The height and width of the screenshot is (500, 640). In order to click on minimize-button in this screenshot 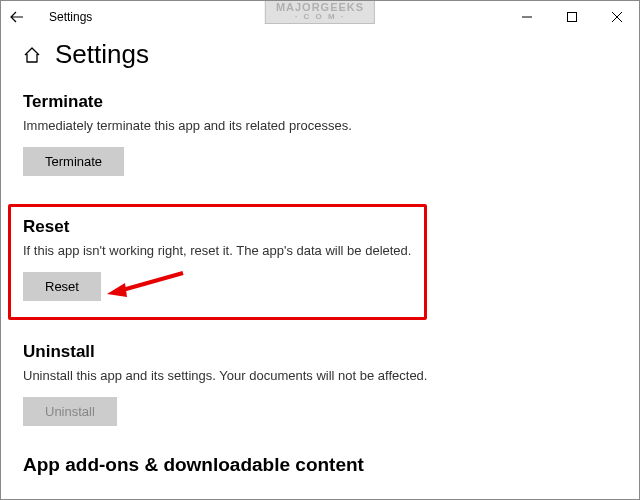, I will do `click(526, 17)`.